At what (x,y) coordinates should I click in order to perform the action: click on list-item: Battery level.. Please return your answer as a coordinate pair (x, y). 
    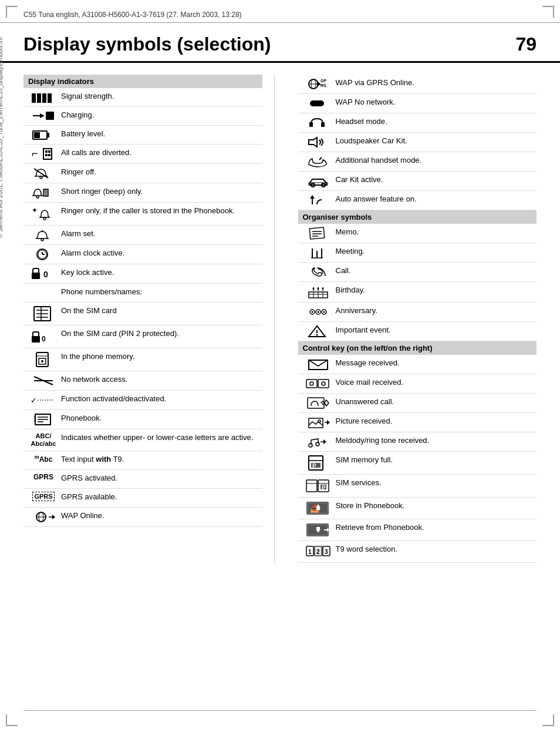
    Looking at the image, I should click on (143, 135).